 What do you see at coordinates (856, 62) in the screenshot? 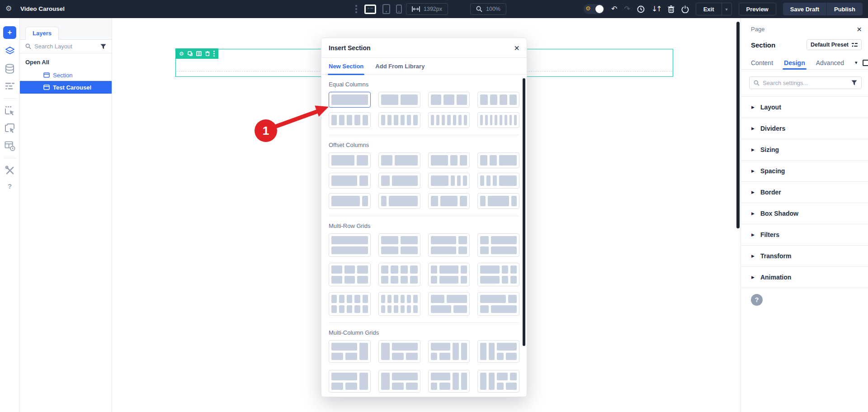
I see `tabs-dropdown-caret: ▾` at bounding box center [856, 62].